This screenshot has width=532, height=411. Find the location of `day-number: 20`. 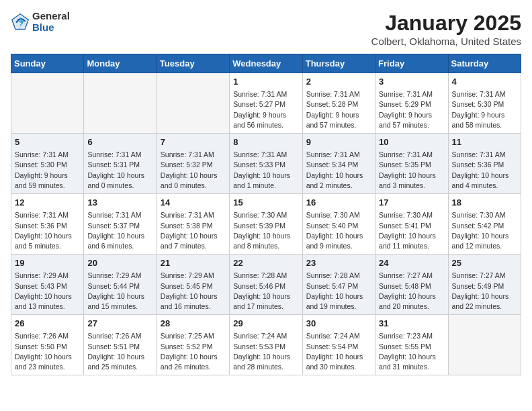

day-number: 20 is located at coordinates (120, 263).